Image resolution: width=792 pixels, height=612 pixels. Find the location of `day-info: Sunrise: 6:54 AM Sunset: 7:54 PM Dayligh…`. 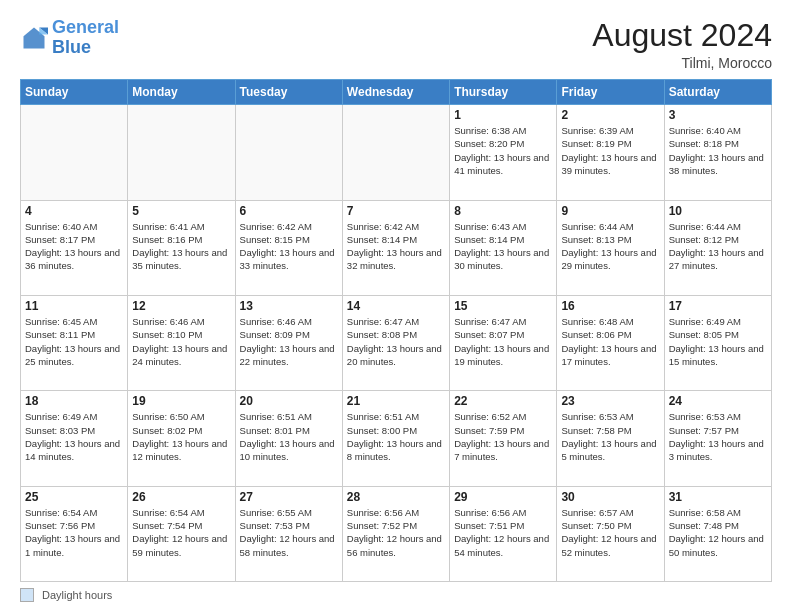

day-info: Sunrise: 6:54 AM Sunset: 7:54 PM Dayligh… is located at coordinates (181, 532).